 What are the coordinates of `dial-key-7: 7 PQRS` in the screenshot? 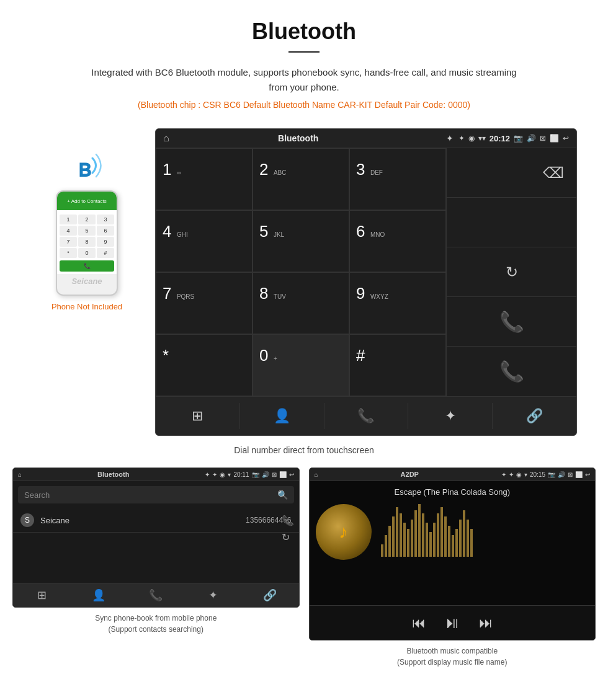 It's located at (204, 303).